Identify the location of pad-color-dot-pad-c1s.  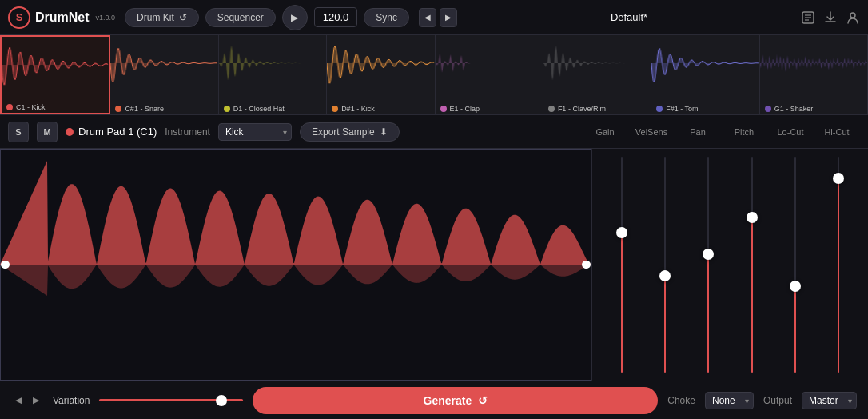
(118, 109).